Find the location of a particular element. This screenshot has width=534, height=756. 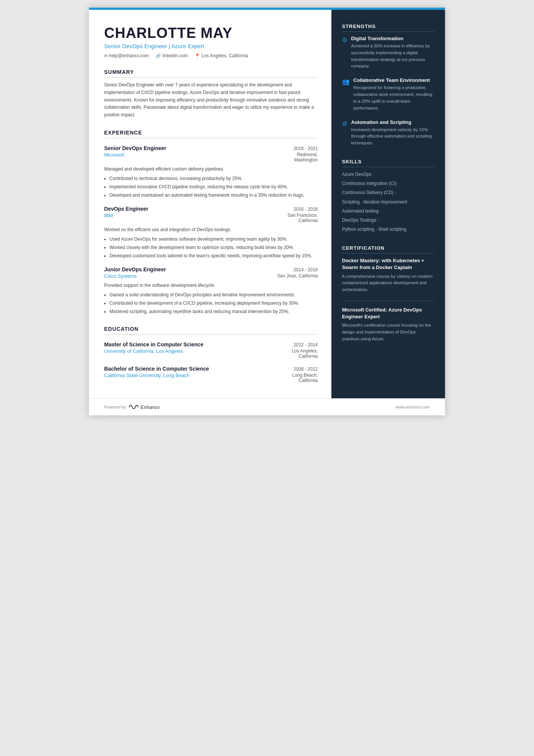

strength-3-content: Automation and Scripting Increased devel… is located at coordinates (393, 133).